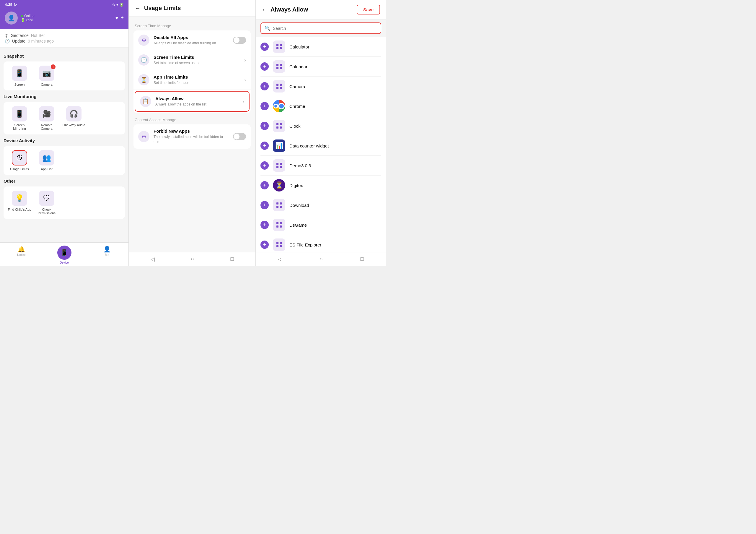  What do you see at coordinates (64, 255) in the screenshot?
I see `nav-device: 📱 Device` at bounding box center [64, 255].